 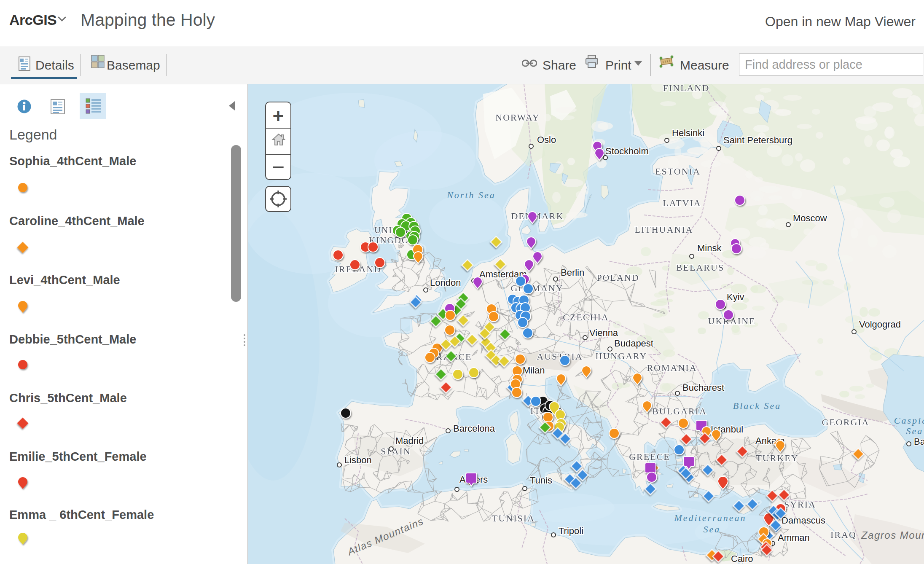 I want to click on svg-text: Tripoli, so click(x=571, y=531).